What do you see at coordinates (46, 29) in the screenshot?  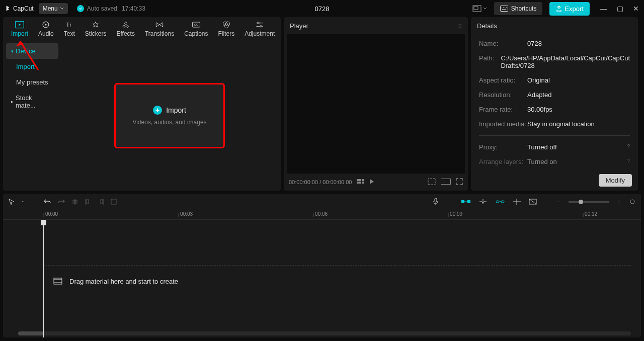 I see `tab-audio: Audio` at bounding box center [46, 29].